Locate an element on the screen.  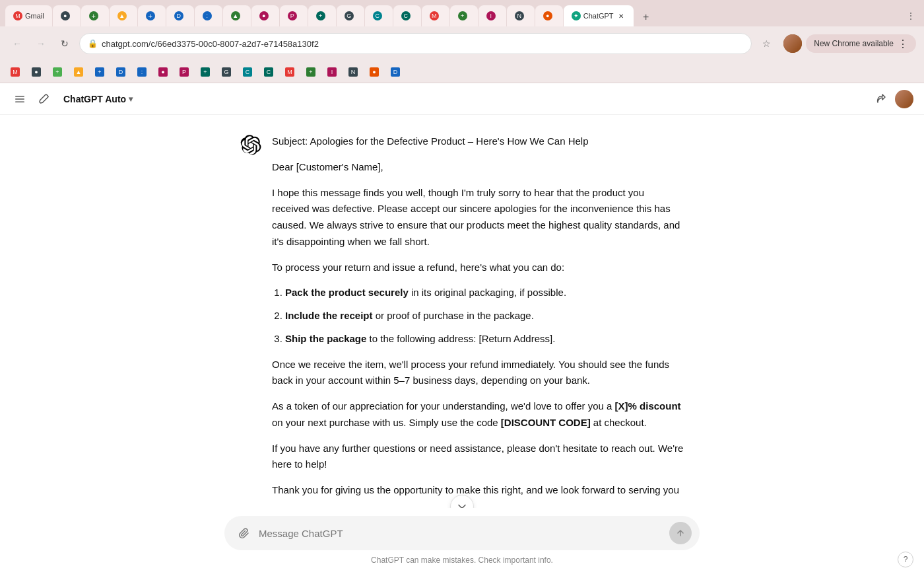
tab-ext-5: + is located at coordinates (322, 16).